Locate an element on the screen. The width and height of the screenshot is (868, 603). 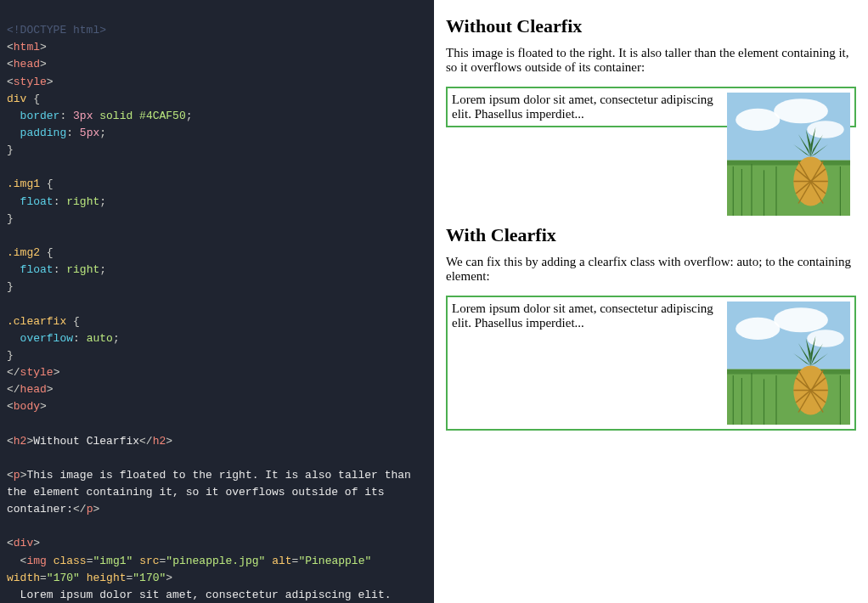
css-val-border-width: 3px is located at coordinates (83, 116).